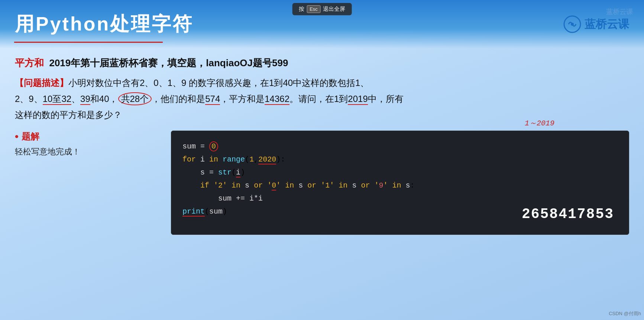  Describe the element at coordinates (568, 214) in the screenshot. I see `result-number: 2658417853` at that location.